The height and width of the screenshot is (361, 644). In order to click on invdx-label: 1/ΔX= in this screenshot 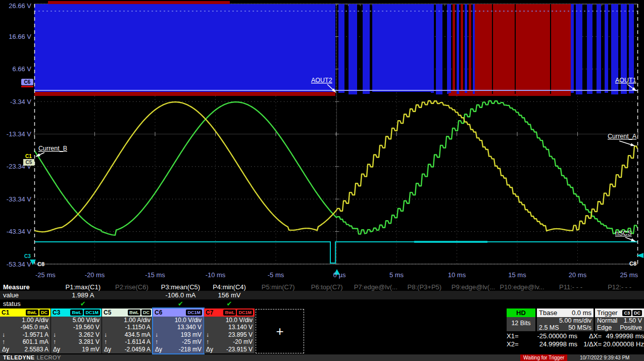, I will do `click(589, 344)`.